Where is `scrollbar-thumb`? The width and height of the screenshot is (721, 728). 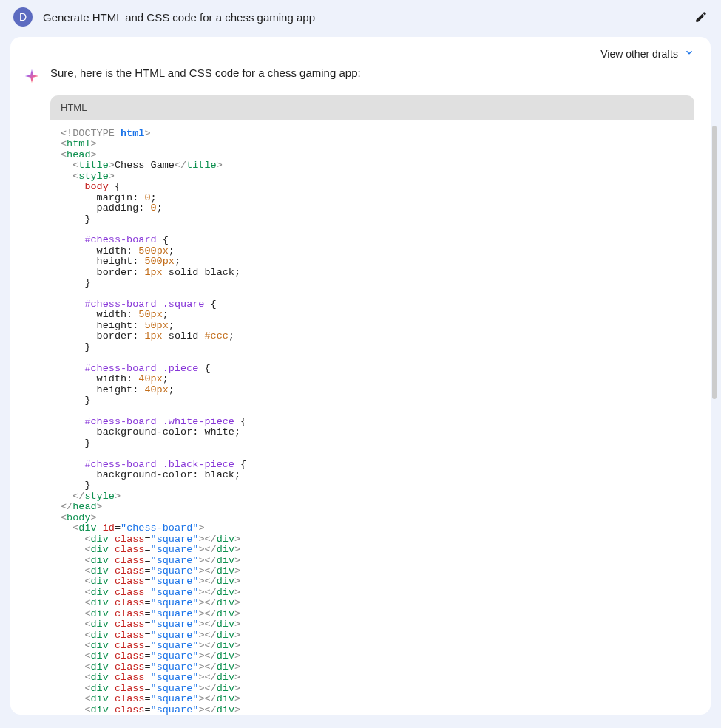
scrollbar-thumb is located at coordinates (714, 262).